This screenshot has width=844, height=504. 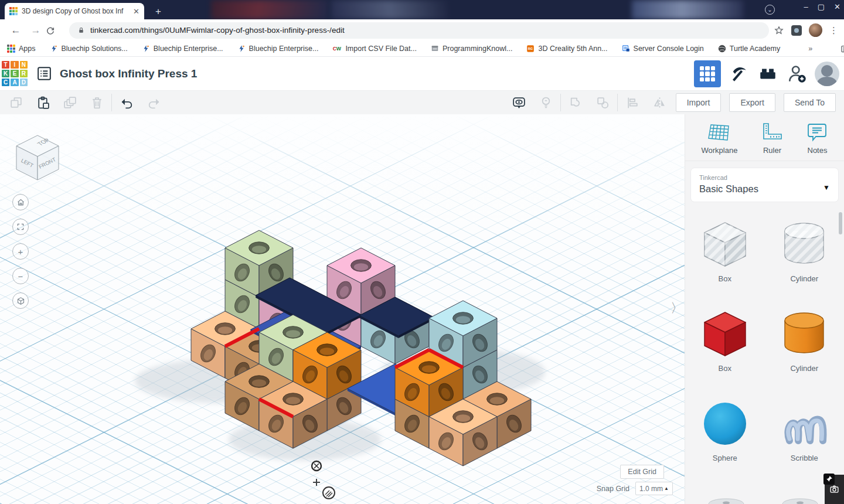 What do you see at coordinates (719, 132) in the screenshot?
I see `workplane-icon` at bounding box center [719, 132].